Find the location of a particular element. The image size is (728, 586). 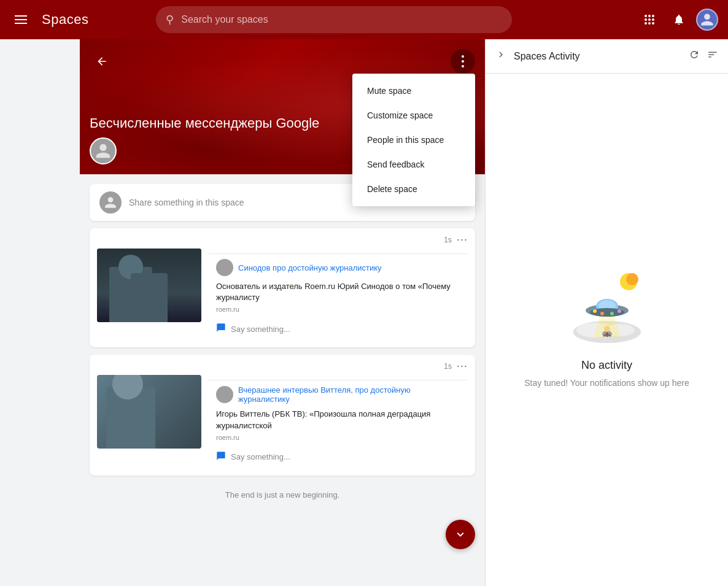

post-meta-2: 1s ··· is located at coordinates (282, 364).